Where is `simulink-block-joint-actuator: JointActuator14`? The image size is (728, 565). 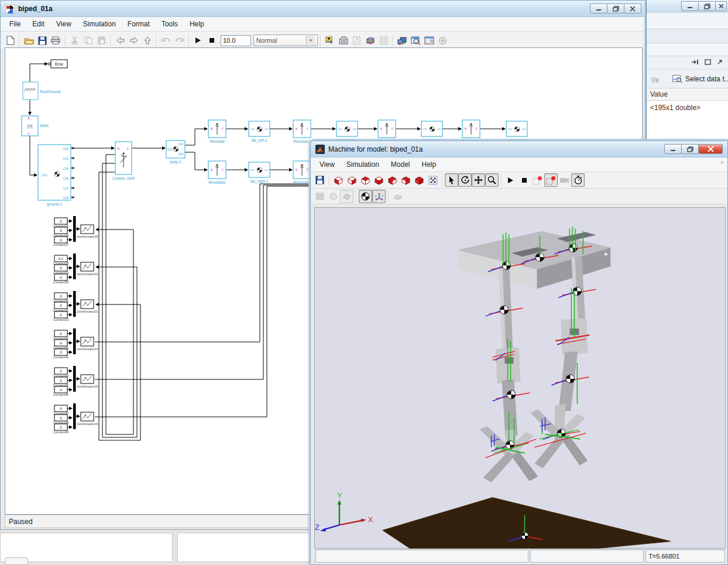 simulink-block-joint-actuator: JointActuator14 is located at coordinates (87, 344).